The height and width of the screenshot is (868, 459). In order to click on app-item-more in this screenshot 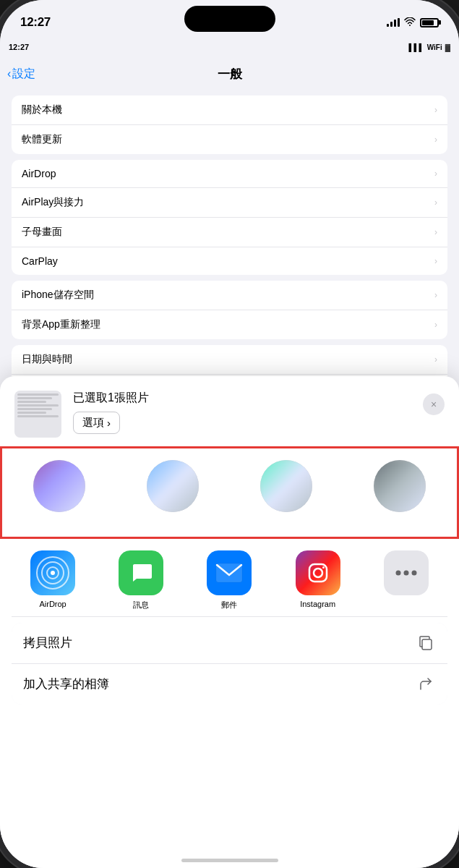, I will do `click(406, 580)`.